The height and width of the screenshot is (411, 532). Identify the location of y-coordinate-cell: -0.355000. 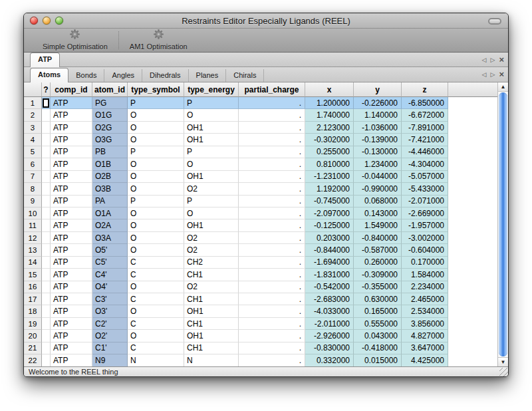
(378, 287).